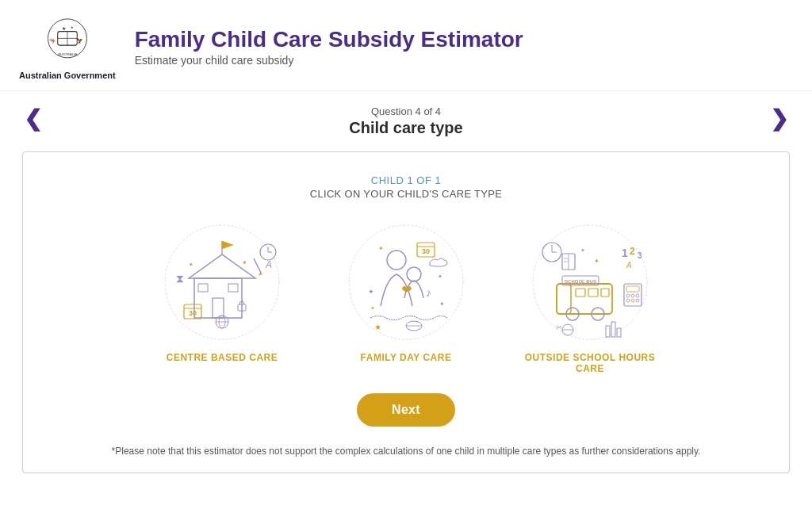 The width and height of the screenshot is (812, 509). What do you see at coordinates (406, 121) in the screenshot?
I see `nav-center: Question 4 of 4 Child care type` at bounding box center [406, 121].